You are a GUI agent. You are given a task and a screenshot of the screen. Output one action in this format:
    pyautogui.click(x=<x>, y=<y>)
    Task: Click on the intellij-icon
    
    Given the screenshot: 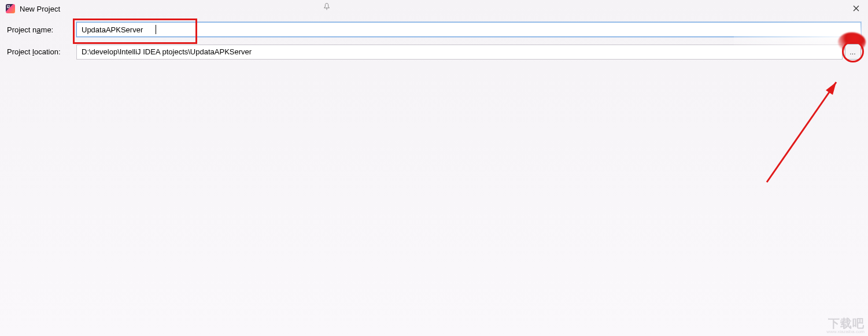 What is the action you would take?
    pyautogui.click(x=10, y=9)
    